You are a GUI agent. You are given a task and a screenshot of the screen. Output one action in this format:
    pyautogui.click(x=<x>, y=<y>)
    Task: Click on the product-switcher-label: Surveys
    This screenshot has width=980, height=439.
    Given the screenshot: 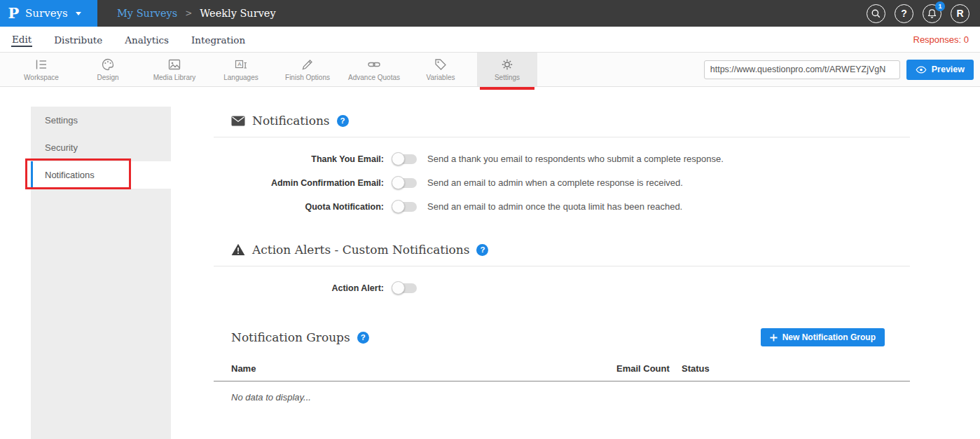 What is the action you would take?
    pyautogui.click(x=46, y=13)
    